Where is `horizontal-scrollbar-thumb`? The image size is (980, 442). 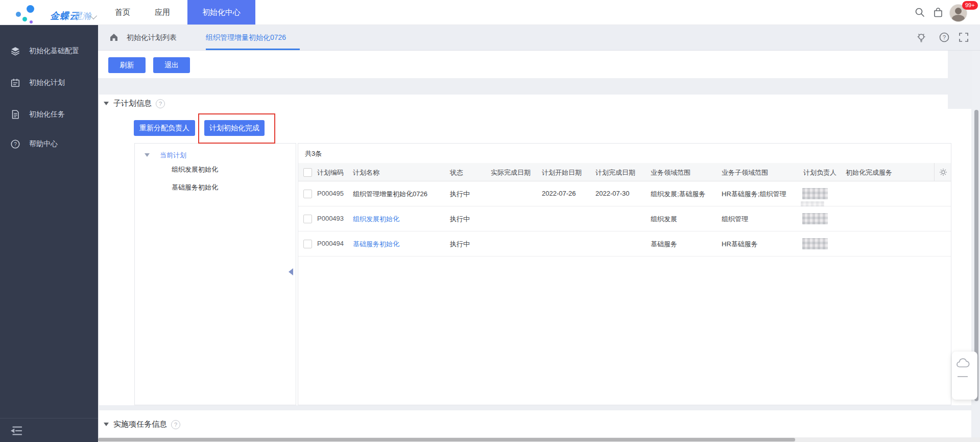
horizontal-scrollbar-thumb is located at coordinates (446, 439).